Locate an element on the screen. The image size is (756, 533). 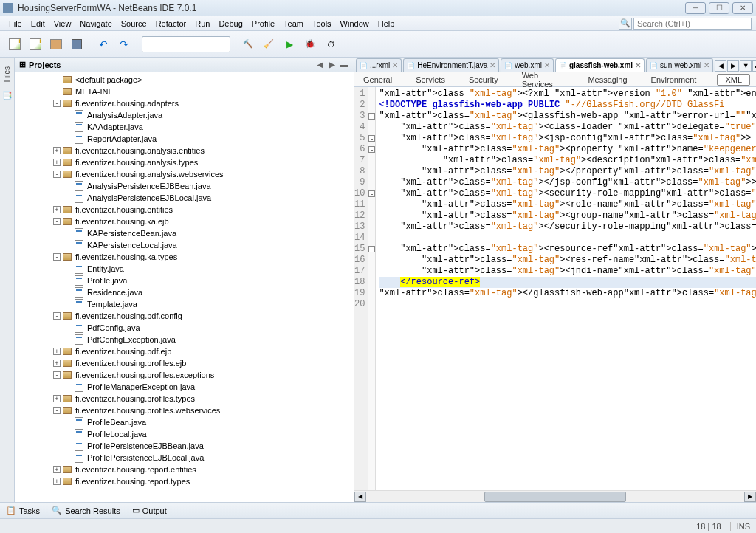
file-node: Entity.java is located at coordinates (185, 269).